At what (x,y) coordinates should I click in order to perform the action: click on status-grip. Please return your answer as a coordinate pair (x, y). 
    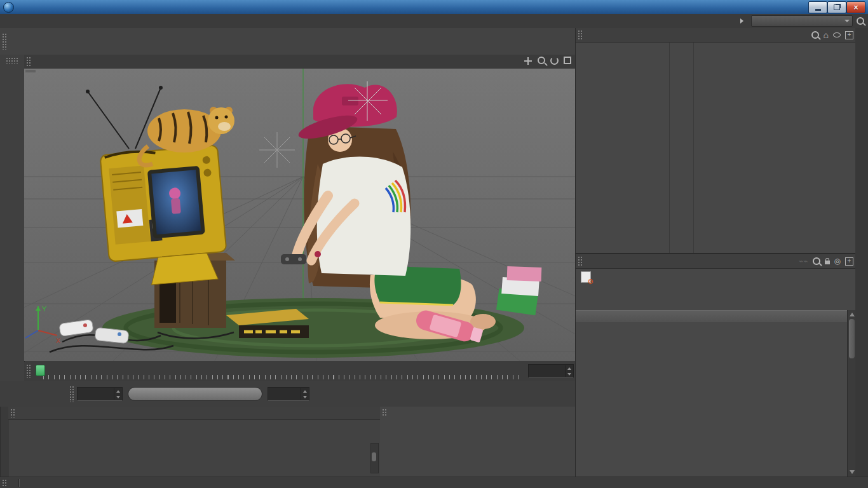
    Looking at the image, I should click on (5, 483).